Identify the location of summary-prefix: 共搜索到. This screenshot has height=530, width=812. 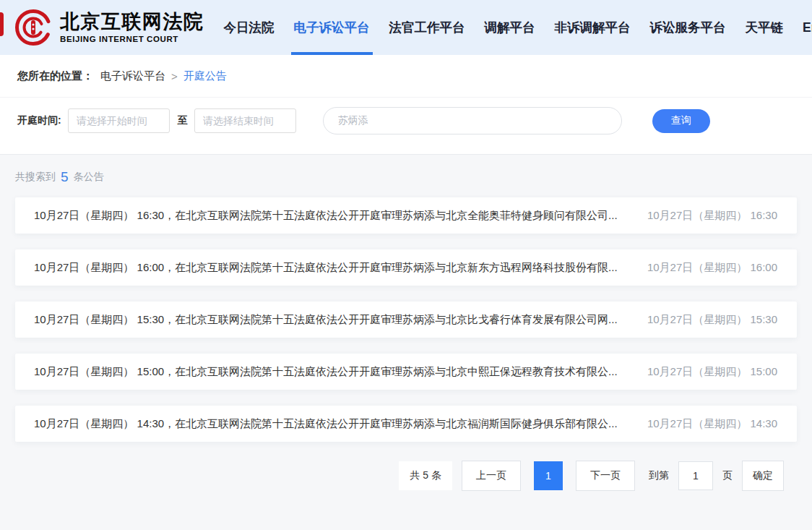
(35, 177).